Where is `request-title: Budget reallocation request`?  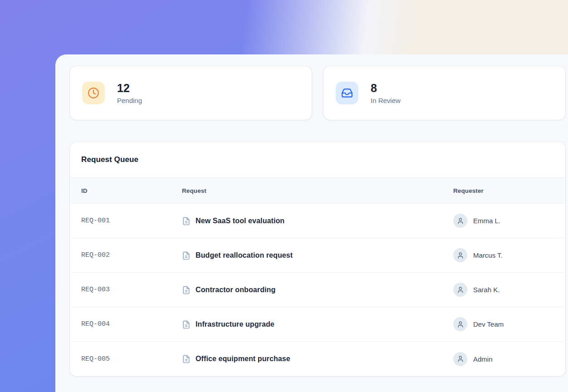
request-title: Budget reallocation request is located at coordinates (244, 255).